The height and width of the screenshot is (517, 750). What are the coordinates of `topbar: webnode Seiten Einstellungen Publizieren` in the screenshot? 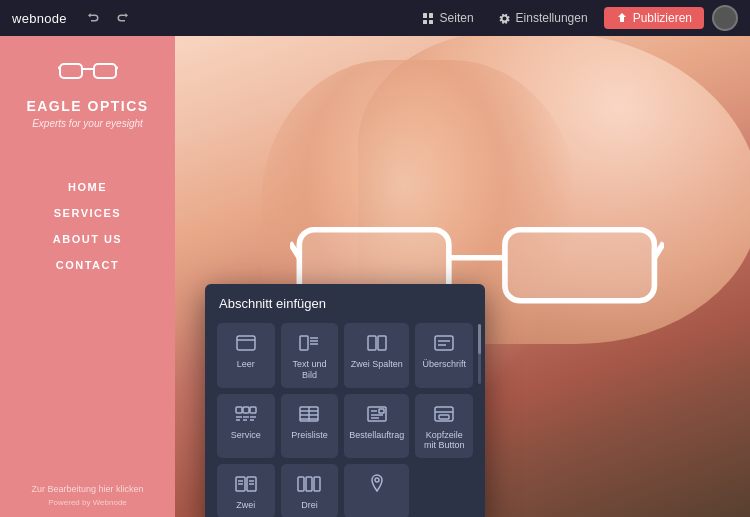 It's located at (375, 18).